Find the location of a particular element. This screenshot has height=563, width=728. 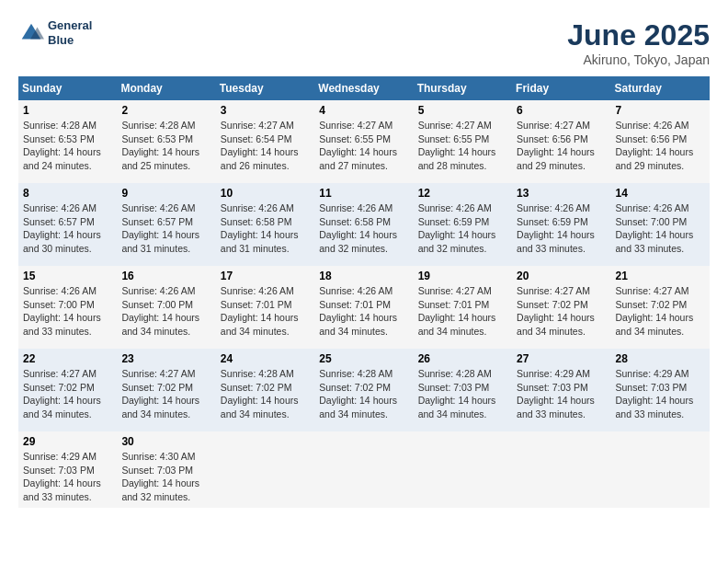

calendar-cell: 27Sunrise: 4:29 AM Sunset: 7:03 PM Dayli… is located at coordinates (561, 390).